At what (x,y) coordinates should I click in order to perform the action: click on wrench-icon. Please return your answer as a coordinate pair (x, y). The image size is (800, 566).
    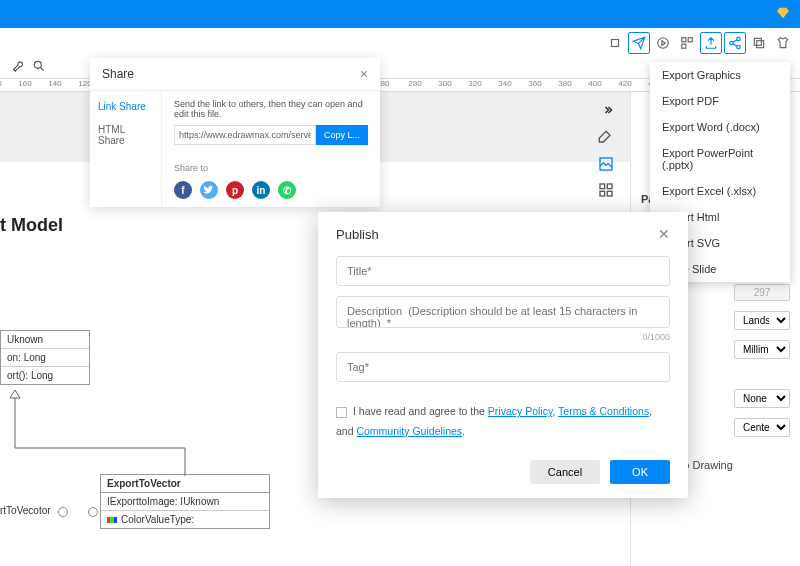
    Looking at the image, I should click on (17, 67).